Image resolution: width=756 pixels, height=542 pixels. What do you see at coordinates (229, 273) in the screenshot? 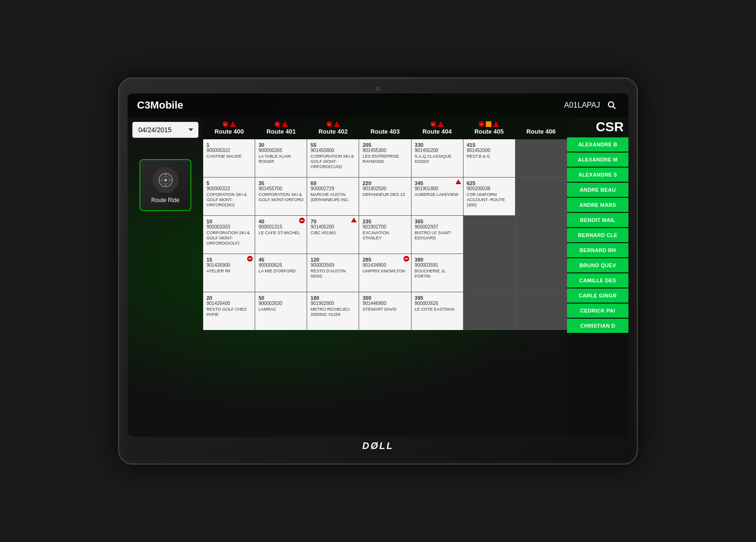
I see `table-row: 15 901426900 ATELIER RF` at bounding box center [229, 273].